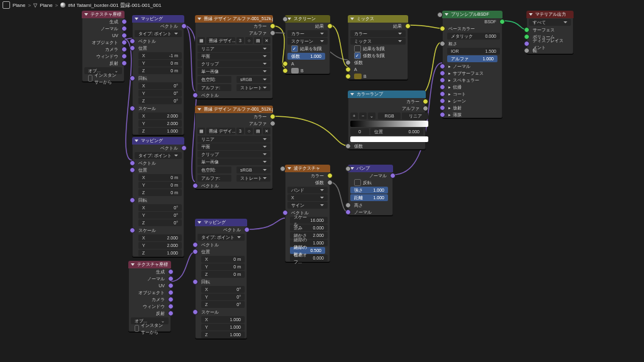 The width and height of the screenshot is (644, 362). Describe the element at coordinates (249, 40) in the screenshot. I see `unlink-button: ○` at that location.